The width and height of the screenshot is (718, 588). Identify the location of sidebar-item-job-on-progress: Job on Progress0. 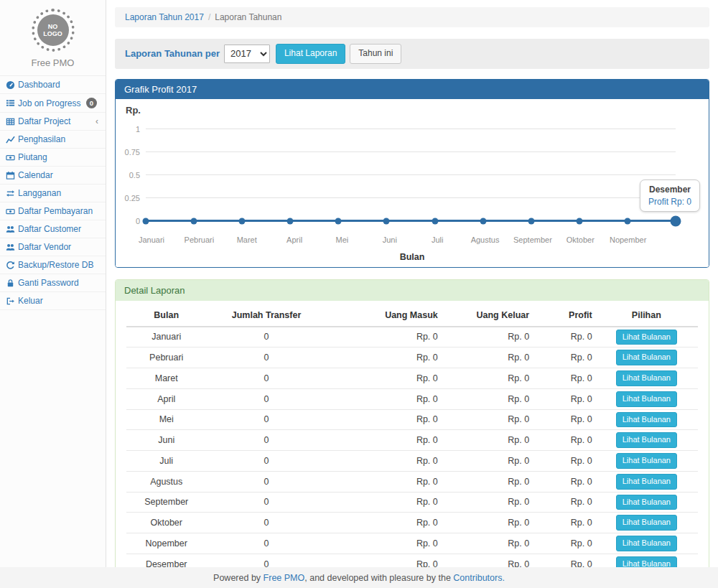
(53, 103).